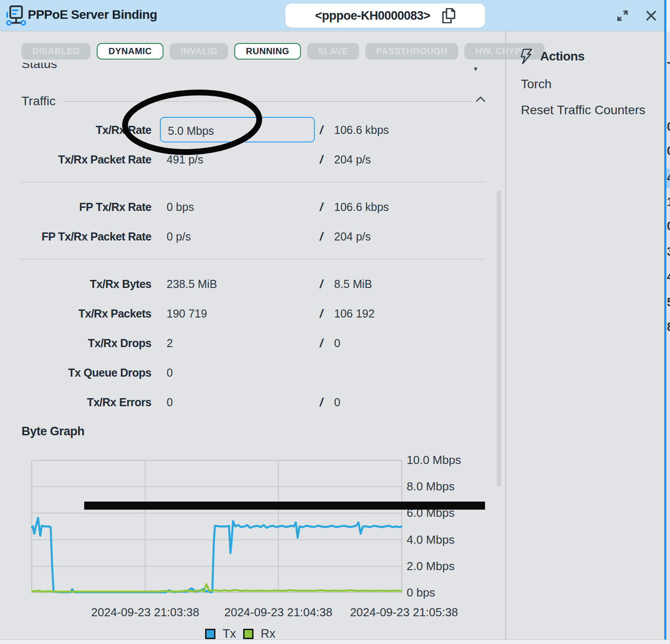  Describe the element at coordinates (552, 56) in the screenshot. I see `actions-heading: Actions` at that location.